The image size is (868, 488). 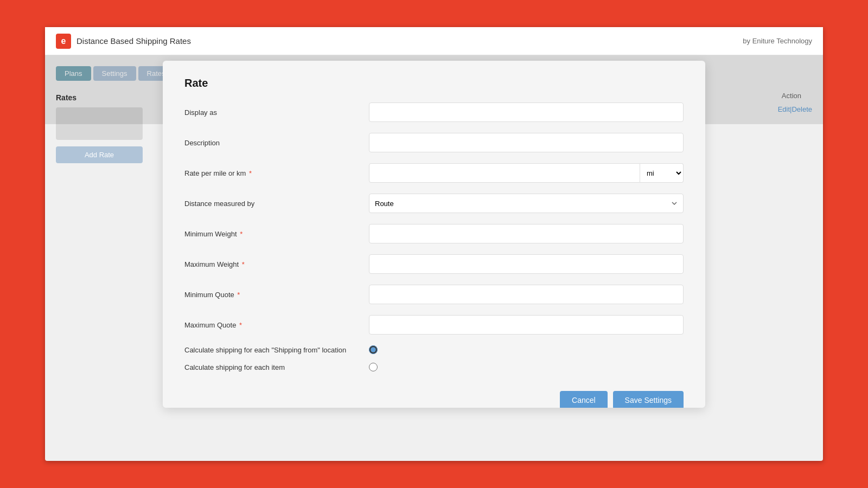 I want to click on display-as-input, so click(x=526, y=112).